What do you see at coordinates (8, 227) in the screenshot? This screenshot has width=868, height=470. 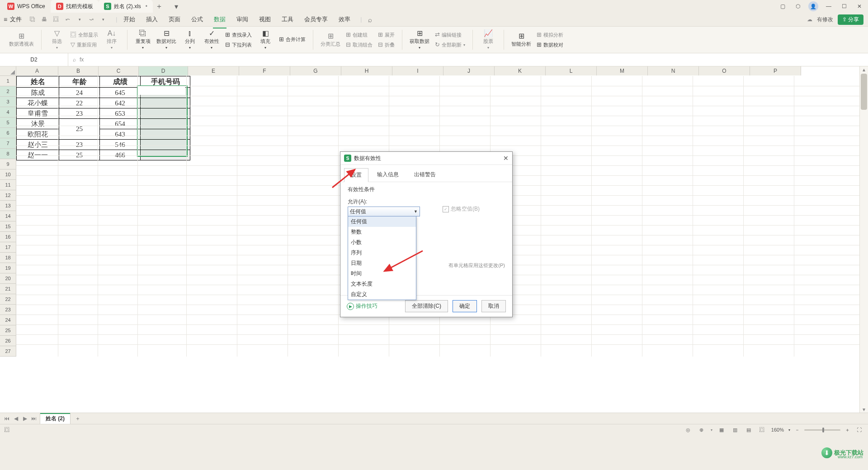 I see `row-header-15: 15` at bounding box center [8, 227].